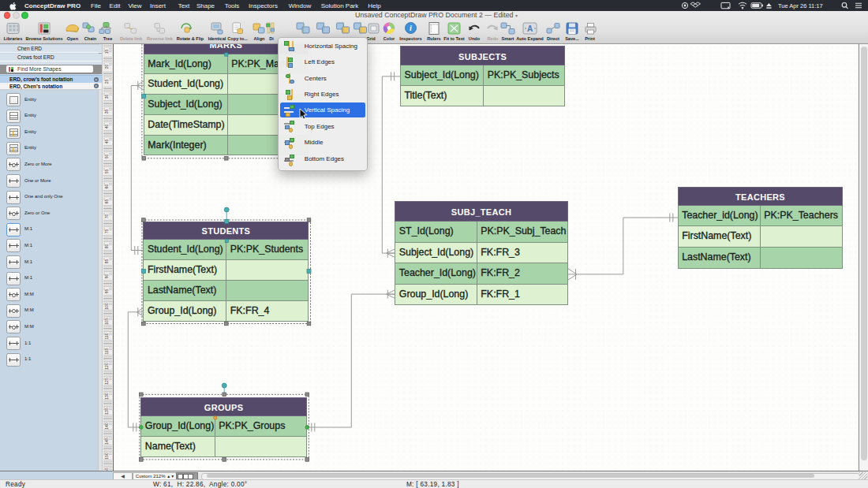  I want to click on svg-text: A, so click(530, 28).